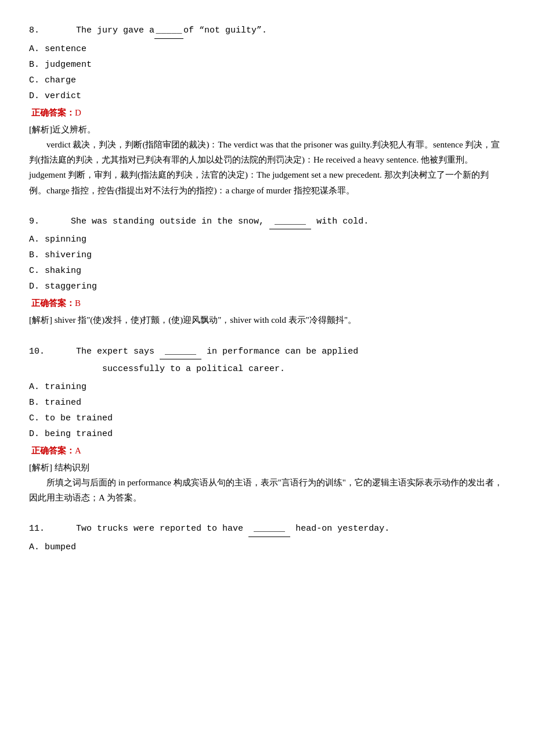 This screenshot has height=756, width=534. Describe the element at coordinates (269, 530) in the screenshot. I see `q11-blank: ______` at that location.